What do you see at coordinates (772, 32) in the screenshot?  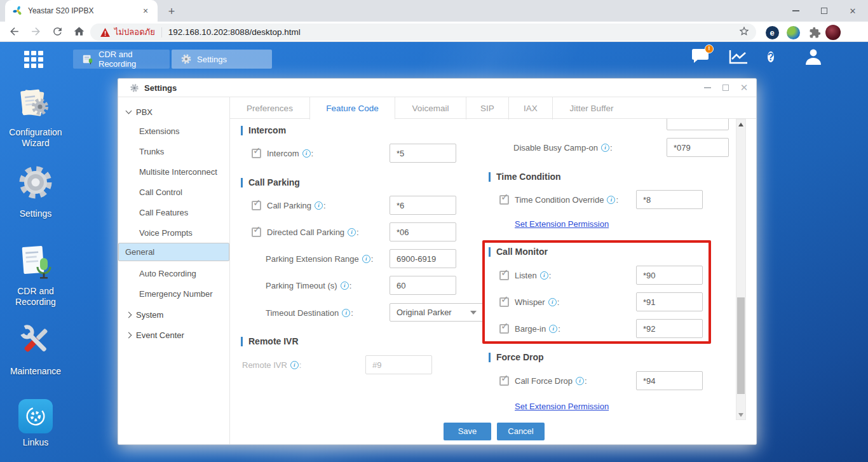 I see `extension-e-icon` at bounding box center [772, 32].